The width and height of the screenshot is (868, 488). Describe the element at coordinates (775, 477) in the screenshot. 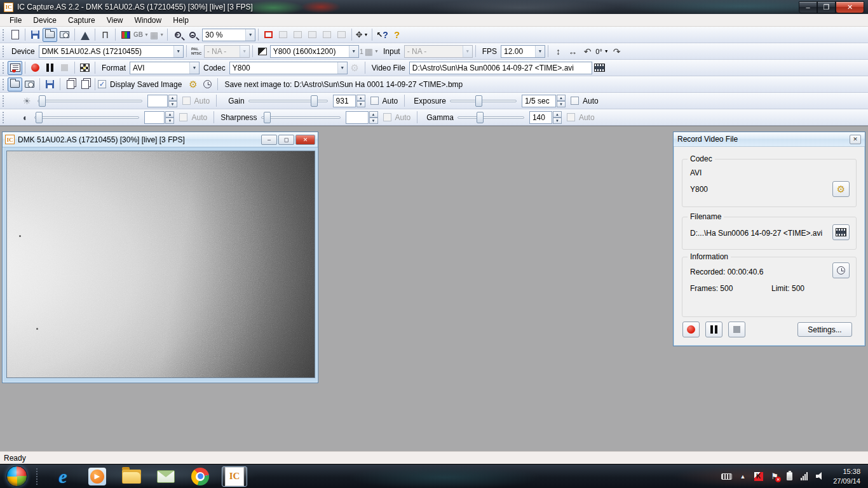

I see `action-center-icon: ⚑✕` at that location.